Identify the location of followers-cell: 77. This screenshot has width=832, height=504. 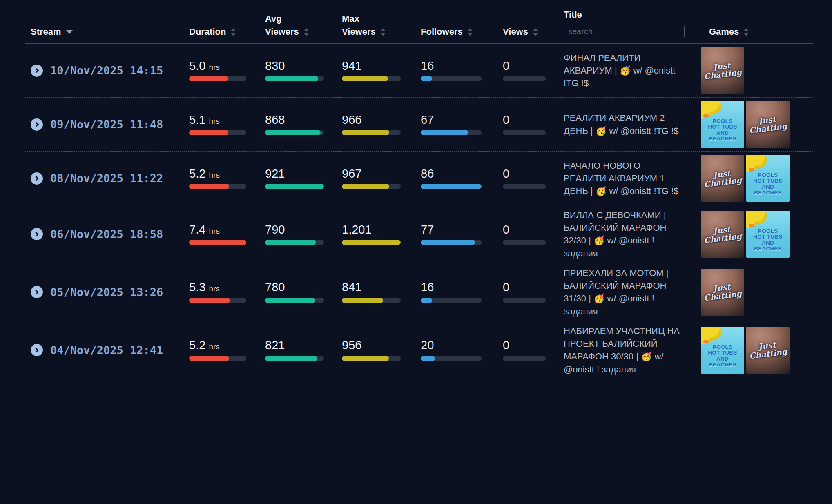
(462, 234).